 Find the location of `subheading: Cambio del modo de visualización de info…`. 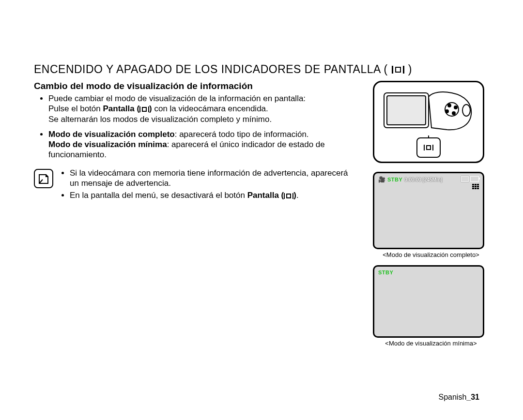

subheading: Cambio del modo de visualización de info… is located at coordinates (196, 86).